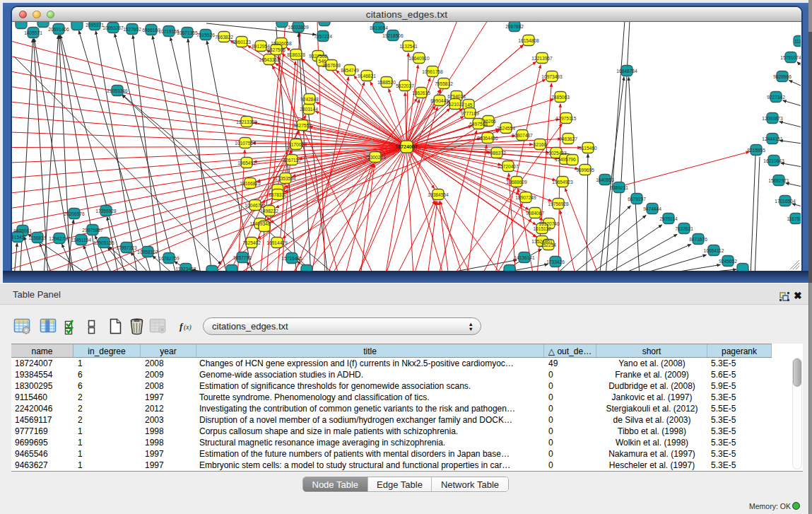  Describe the element at coordinates (292, 259) in the screenshot. I see `svg-text: 15716485` at that location.